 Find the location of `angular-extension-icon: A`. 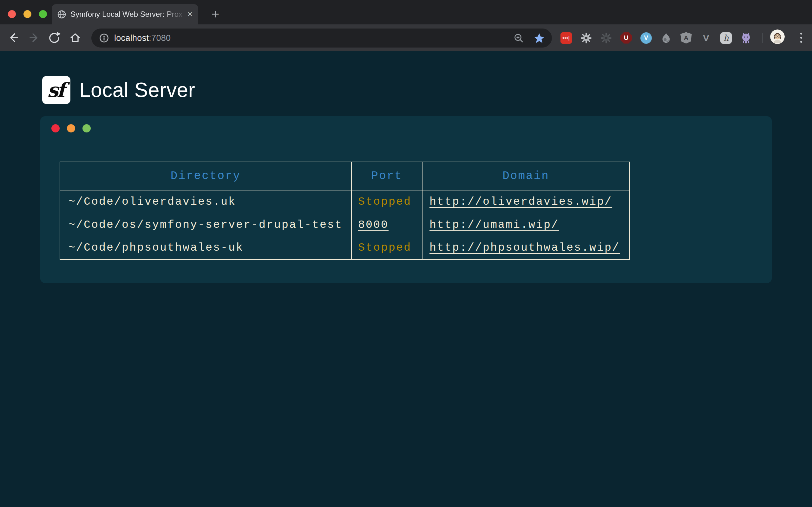

angular-extension-icon: A is located at coordinates (686, 38).